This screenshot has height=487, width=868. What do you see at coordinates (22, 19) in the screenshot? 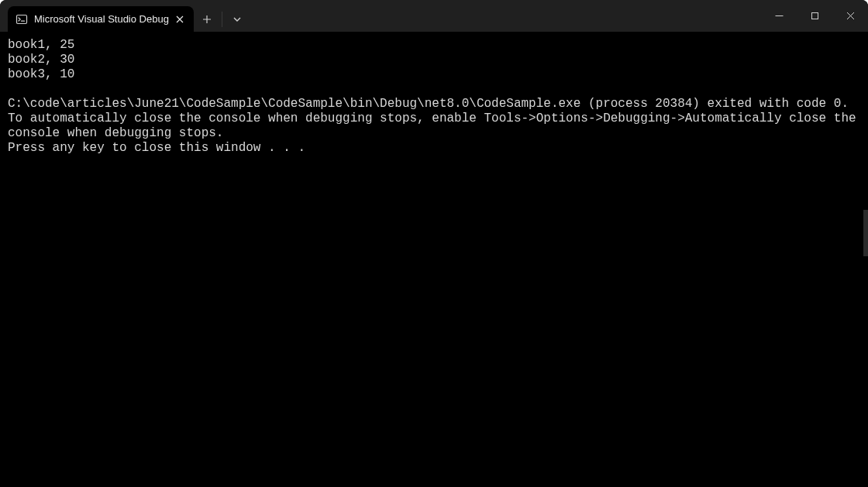
I see `terminal-icon` at bounding box center [22, 19].